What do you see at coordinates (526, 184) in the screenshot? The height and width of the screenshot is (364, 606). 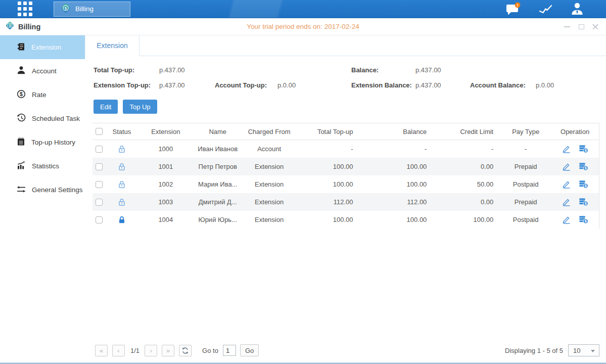 I see `cell-pay-type: Postpaid` at bounding box center [526, 184].